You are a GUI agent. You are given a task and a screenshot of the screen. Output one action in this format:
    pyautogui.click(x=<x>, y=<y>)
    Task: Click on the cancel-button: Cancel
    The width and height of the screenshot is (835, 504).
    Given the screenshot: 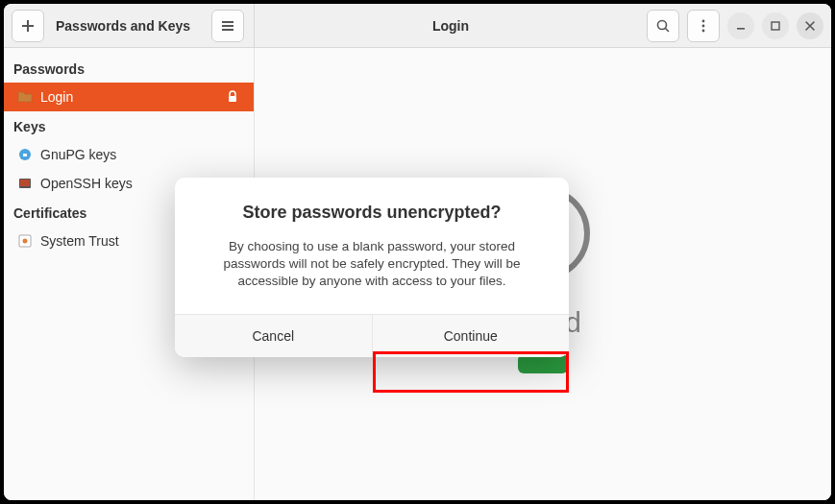 What is the action you would take?
    pyautogui.click(x=274, y=336)
    